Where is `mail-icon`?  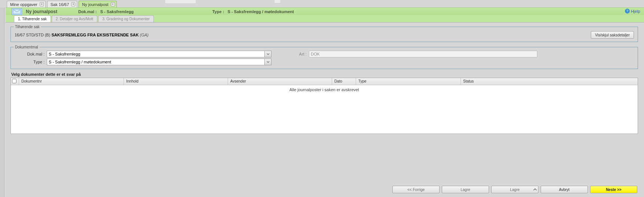 mail-icon is located at coordinates (17, 12).